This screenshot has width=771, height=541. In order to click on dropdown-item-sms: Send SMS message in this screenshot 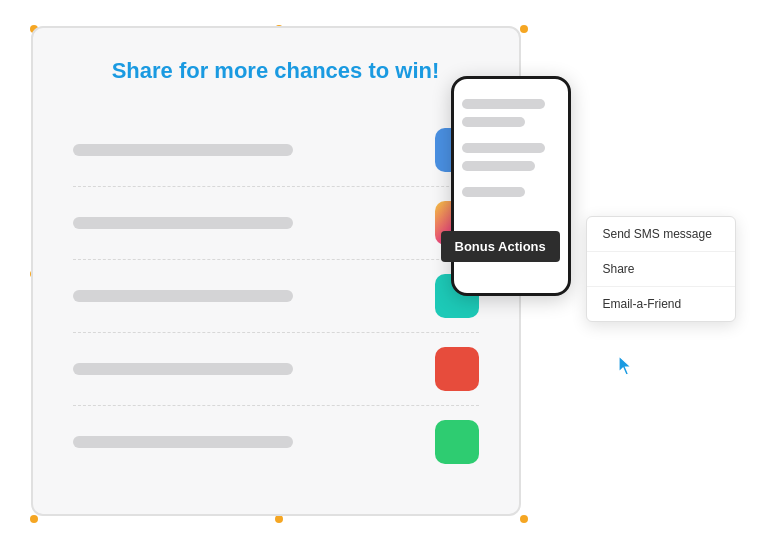, I will do `click(661, 234)`.